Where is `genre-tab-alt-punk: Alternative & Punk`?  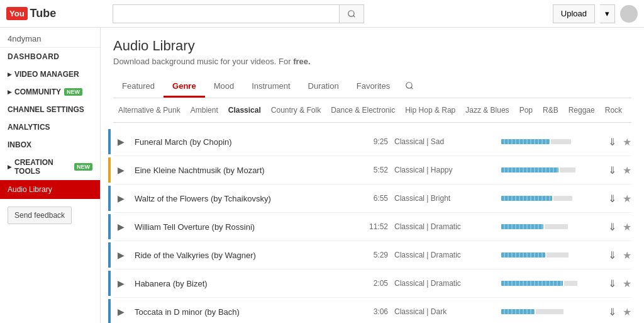 genre-tab-alt-punk: Alternative & Punk is located at coordinates (150, 110).